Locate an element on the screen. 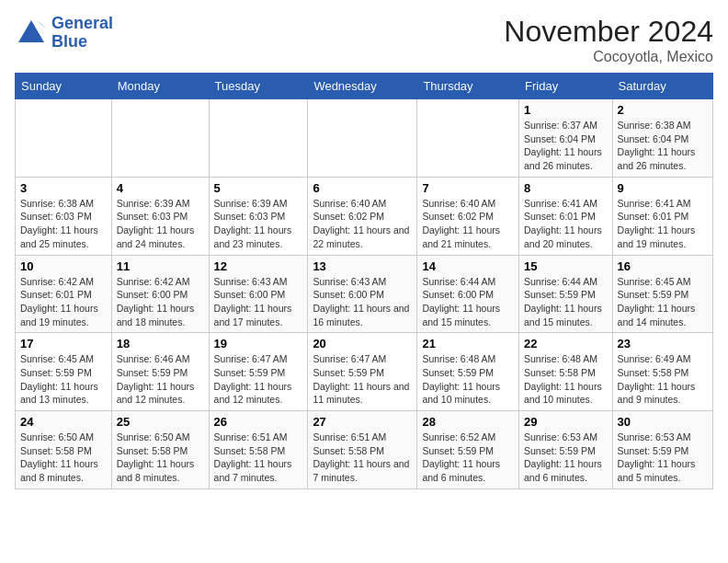 This screenshot has height=563, width=728. calendar-cell: 22Sunrise: 6:48 AM Sunset: 5:58 PM Dayli… is located at coordinates (566, 372).